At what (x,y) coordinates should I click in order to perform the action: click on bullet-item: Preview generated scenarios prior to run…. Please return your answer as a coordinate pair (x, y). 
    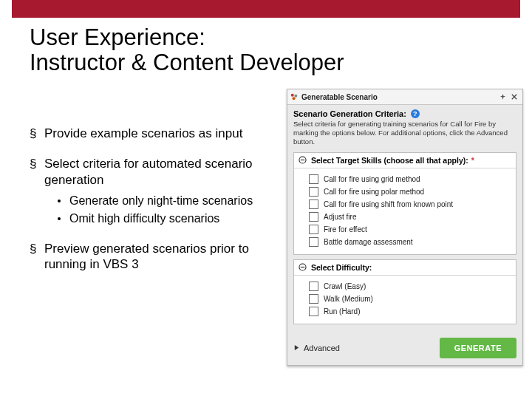
    Looking at the image, I should click on (151, 257).